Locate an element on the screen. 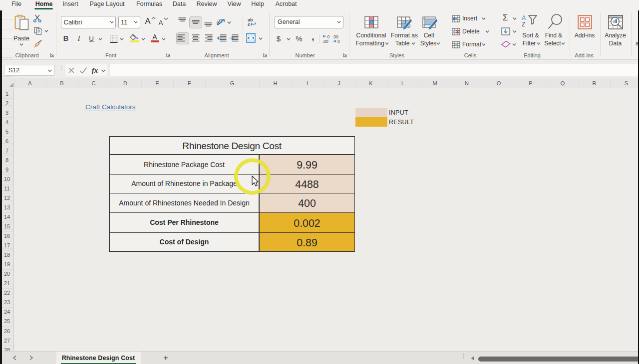 The width and height of the screenshot is (639, 364). svg-text: Z is located at coordinates (523, 24).